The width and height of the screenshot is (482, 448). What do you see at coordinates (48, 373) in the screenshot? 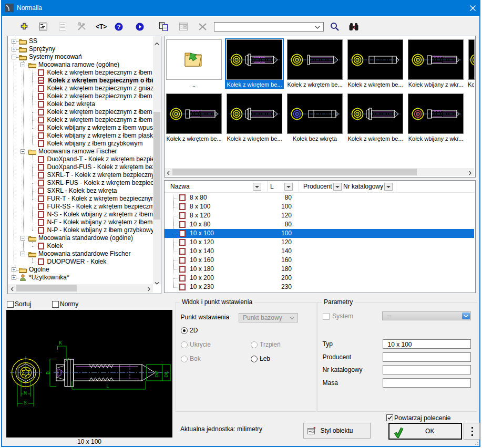
I see `svg-text: D` at bounding box center [48, 373].